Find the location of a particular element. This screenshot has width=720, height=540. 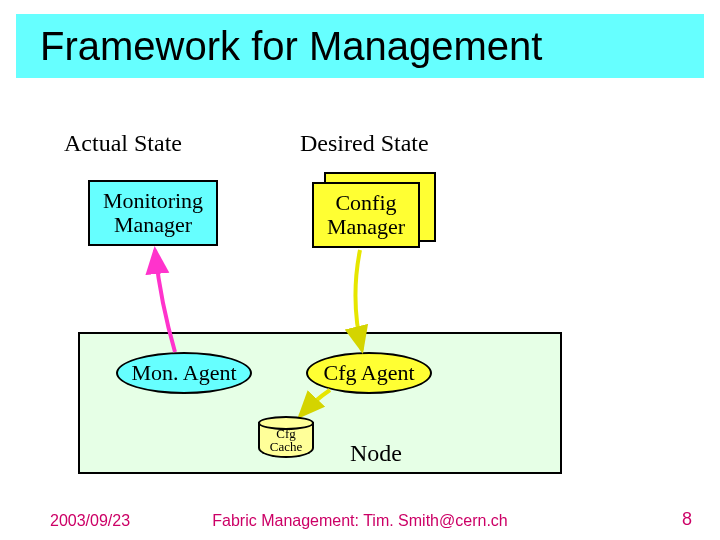

monitoring-manager-line2: Manager is located at coordinates (153, 225).